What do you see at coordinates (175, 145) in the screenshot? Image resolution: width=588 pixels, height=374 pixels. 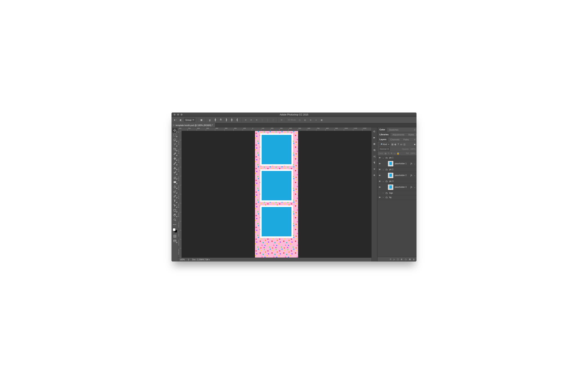 I see `magic-wand-tool` at bounding box center [175, 145].